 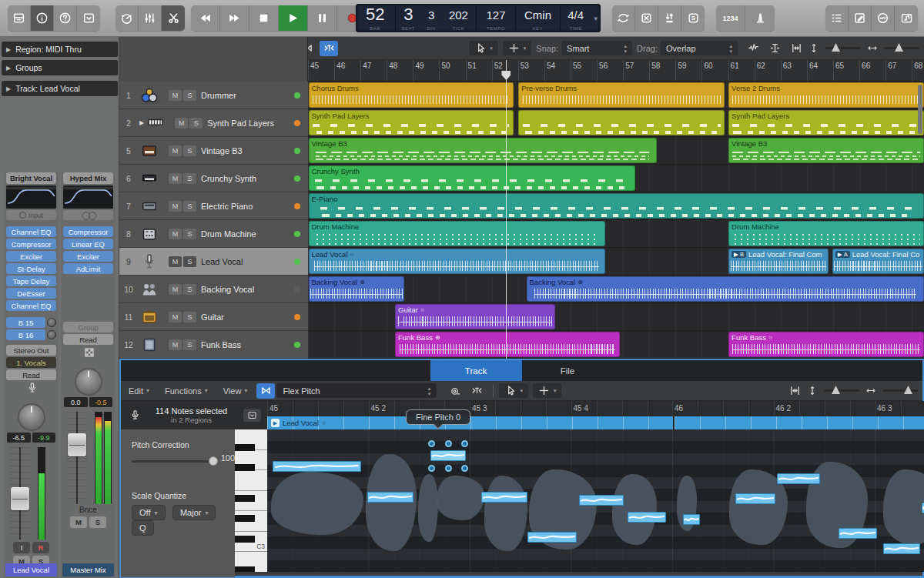 What do you see at coordinates (214, 317) in the screenshot?
I see `track-row: 11MSGuitar` at bounding box center [214, 317].